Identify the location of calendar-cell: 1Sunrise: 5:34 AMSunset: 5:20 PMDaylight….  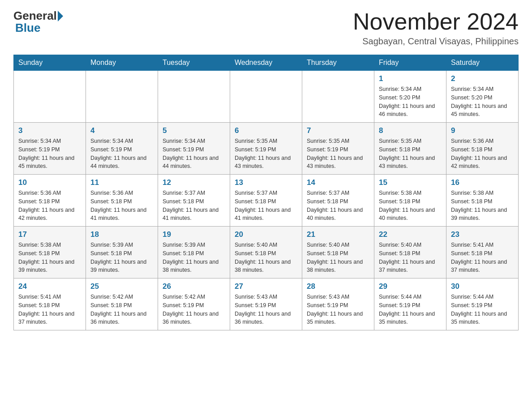
(410, 97).